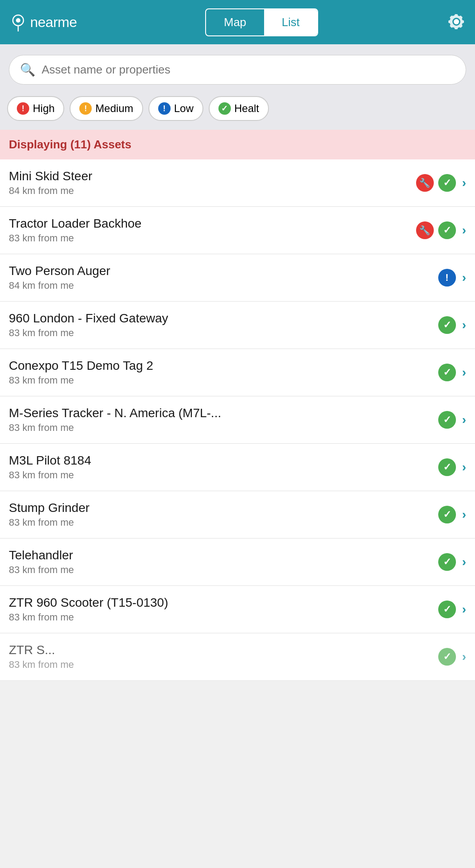 The height and width of the screenshot is (868, 475). What do you see at coordinates (223, 325) in the screenshot?
I see `asset-info: 960 London - Fixed Gateway 83 km from me` at bounding box center [223, 325].